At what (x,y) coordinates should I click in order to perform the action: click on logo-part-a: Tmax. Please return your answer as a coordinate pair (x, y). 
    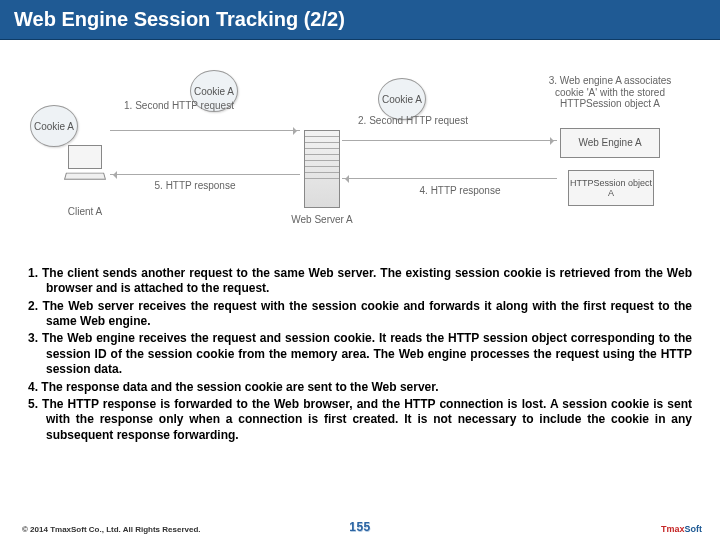
    Looking at the image, I should click on (673, 529).